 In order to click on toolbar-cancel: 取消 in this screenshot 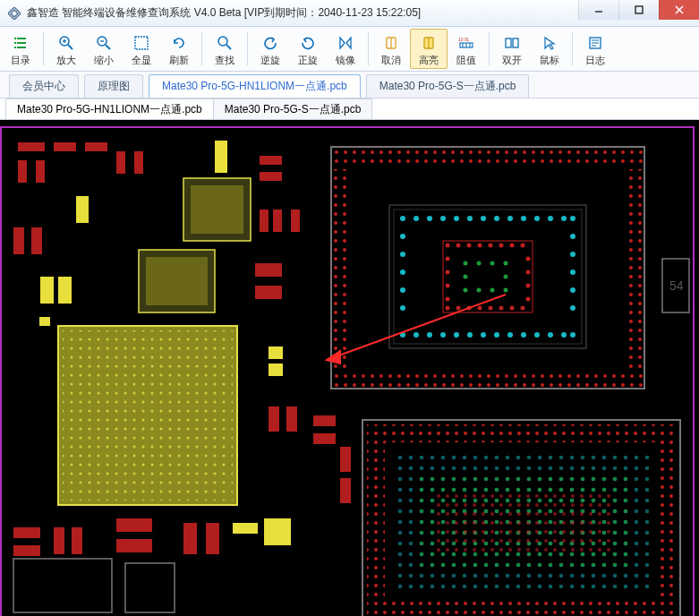, I will do `click(391, 48)`.